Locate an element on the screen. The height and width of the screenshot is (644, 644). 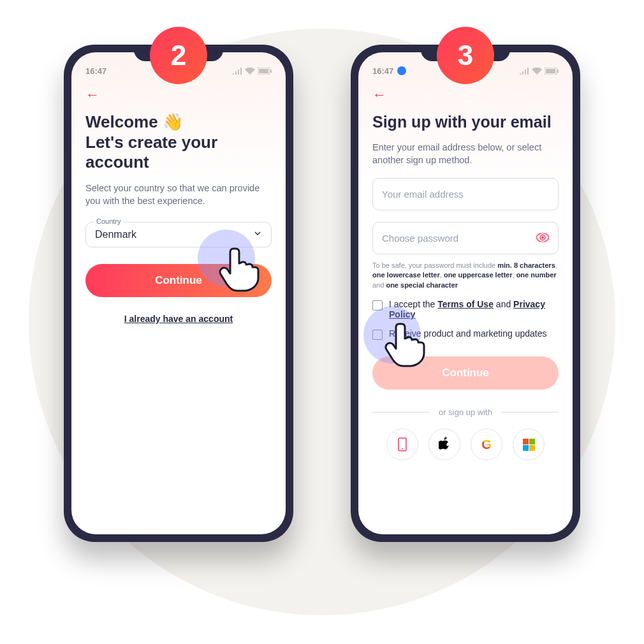
location-icon is located at coordinates (402, 71).